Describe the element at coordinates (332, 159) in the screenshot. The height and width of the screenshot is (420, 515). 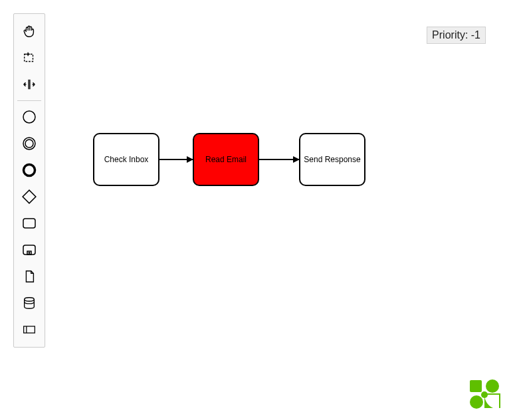
I see `task-node-send-response: Send Response` at that location.